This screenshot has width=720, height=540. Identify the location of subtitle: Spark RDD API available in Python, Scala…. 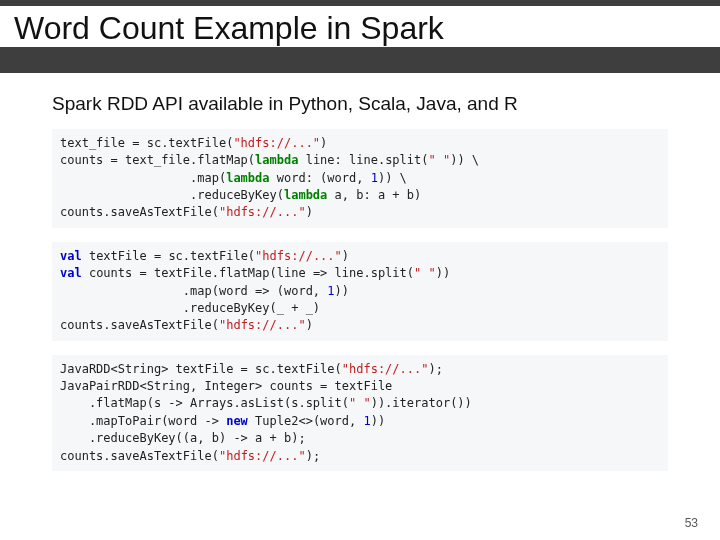
(386, 104).